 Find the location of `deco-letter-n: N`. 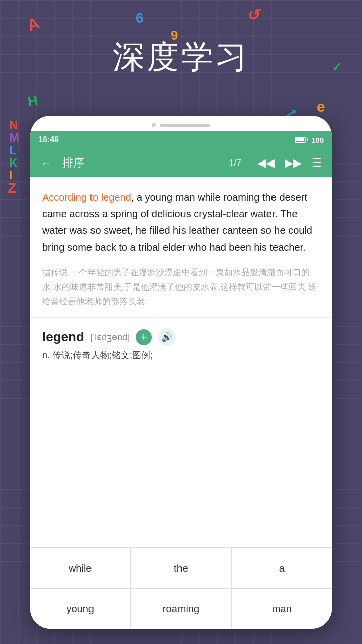

deco-letter-n: N is located at coordinates (13, 125).